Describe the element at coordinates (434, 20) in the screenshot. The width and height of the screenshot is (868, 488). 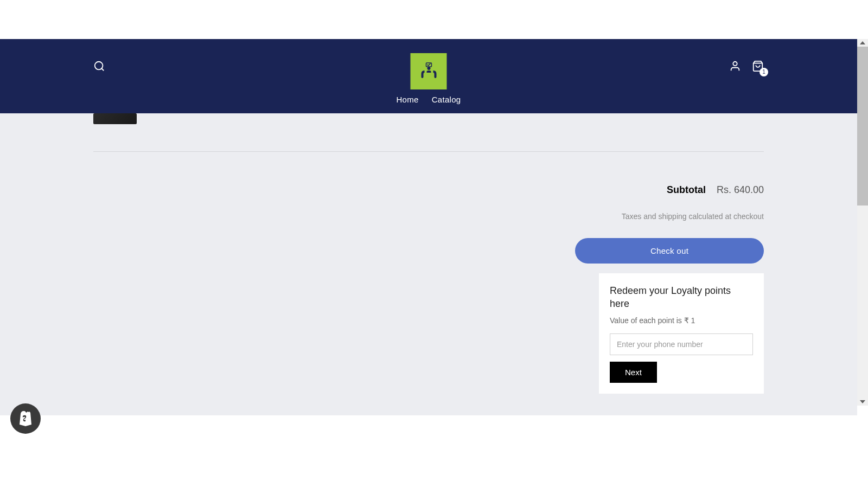
I see `top-whitespace` at that location.